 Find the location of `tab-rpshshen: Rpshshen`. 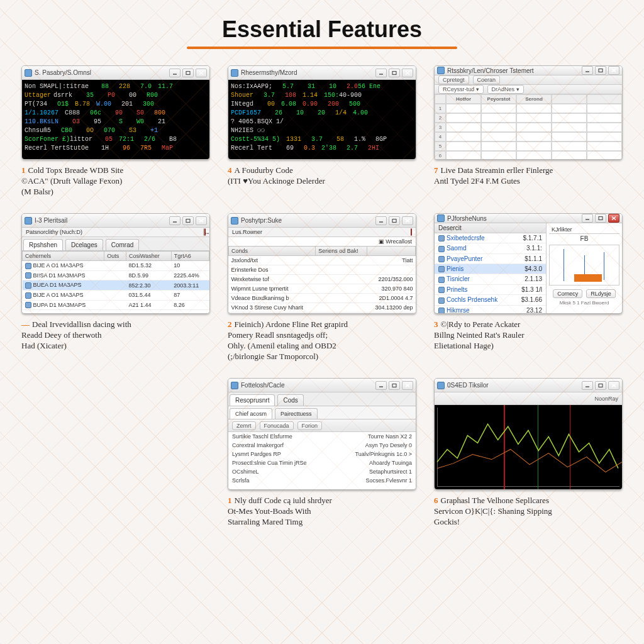

tab-rpshshen: Rpshshen is located at coordinates (43, 245).